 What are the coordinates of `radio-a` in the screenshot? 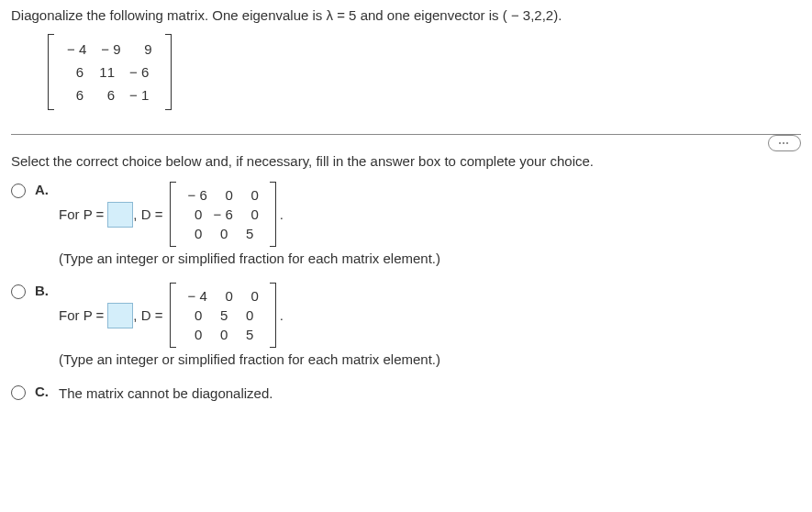 It's located at (18, 191).